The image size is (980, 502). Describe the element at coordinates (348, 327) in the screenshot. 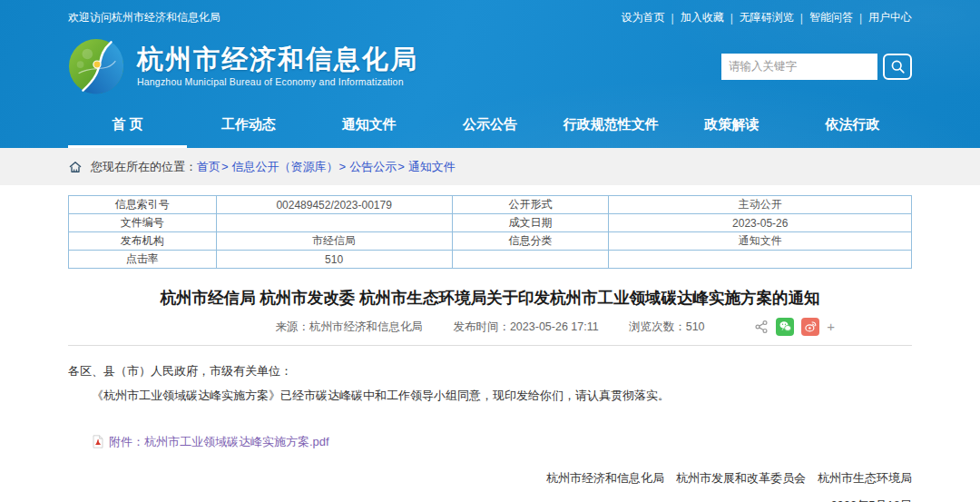

I see `article-source: 来源：杭州市经济和信息化局` at that location.